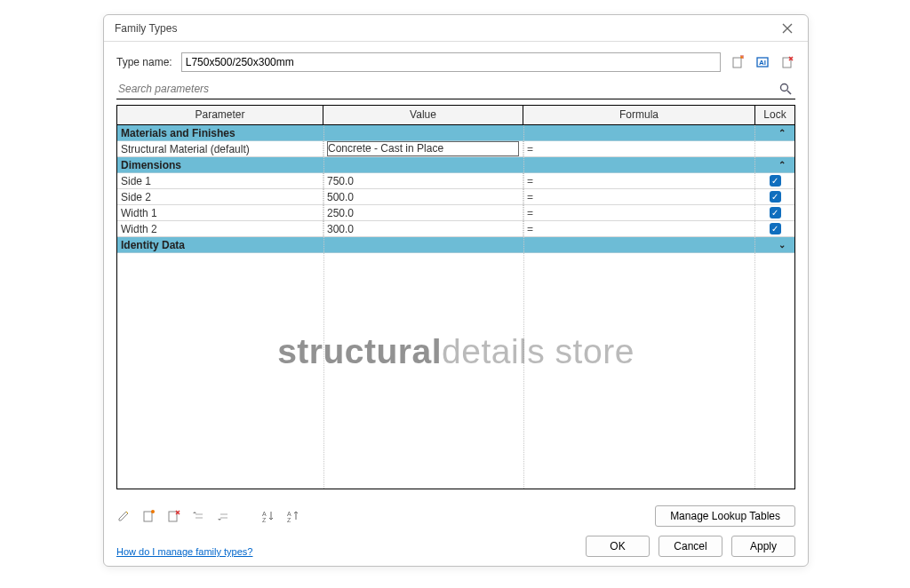 The width and height of the screenshot is (910, 588). What do you see at coordinates (785, 245) in the screenshot?
I see `chevron-down-icon: ⌄` at bounding box center [785, 245].